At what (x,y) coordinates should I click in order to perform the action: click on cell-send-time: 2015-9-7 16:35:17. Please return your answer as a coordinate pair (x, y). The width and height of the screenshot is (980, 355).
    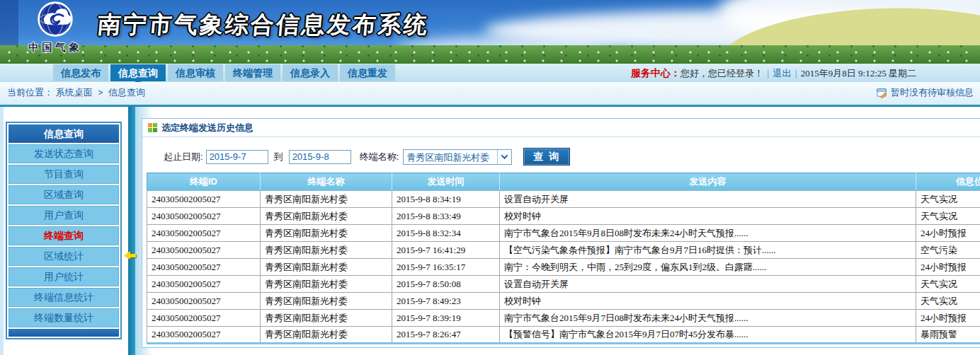
    Looking at the image, I should click on (446, 267).